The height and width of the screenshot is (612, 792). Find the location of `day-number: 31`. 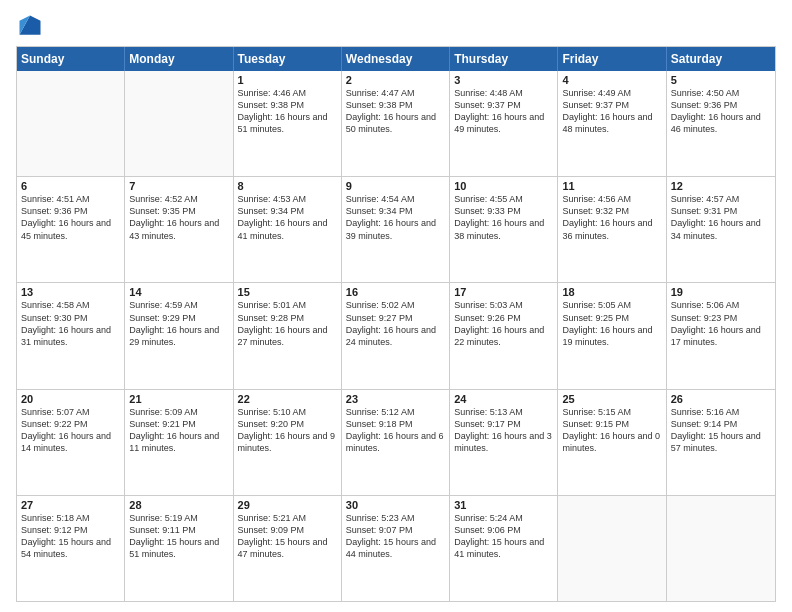

day-number: 31 is located at coordinates (504, 505).